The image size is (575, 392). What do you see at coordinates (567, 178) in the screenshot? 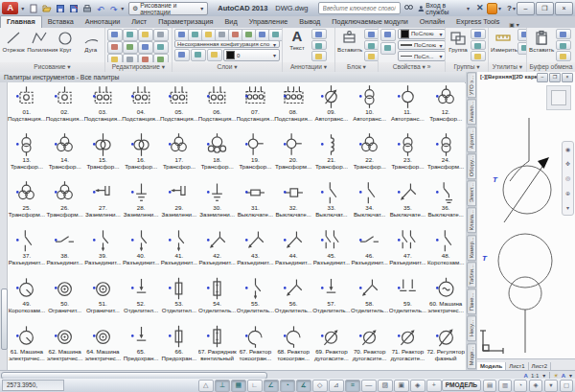
I see `navigation-bar: ◉ ✥ ◎ ⊕ ▾` at bounding box center [567, 178].